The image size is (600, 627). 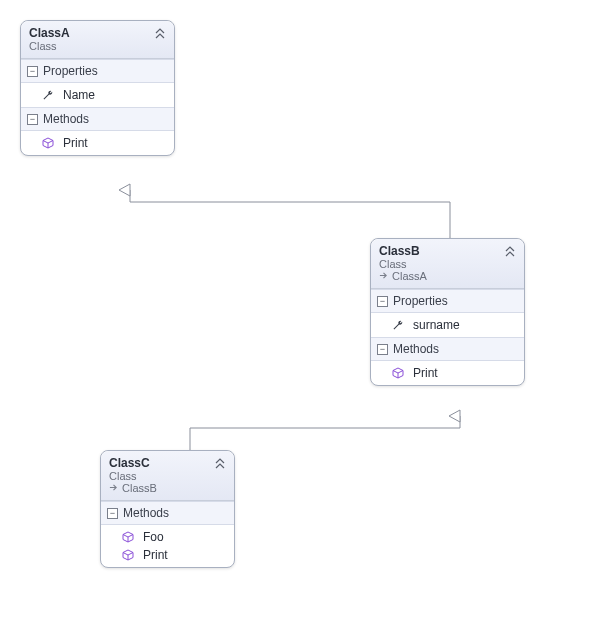 I want to click on class-box-a: ClassA Class − Properties Name − Methods…, so click(x=98, y=88).